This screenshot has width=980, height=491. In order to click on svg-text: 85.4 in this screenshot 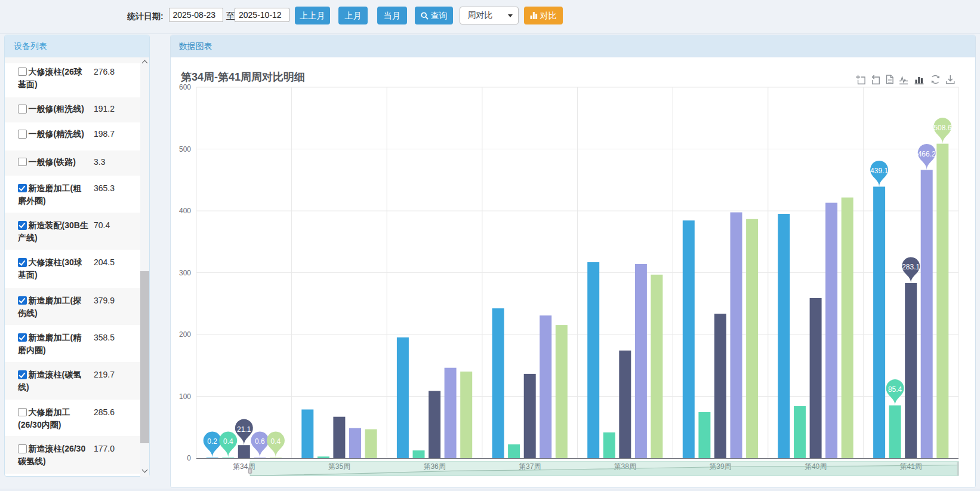, I will do `click(895, 389)`.